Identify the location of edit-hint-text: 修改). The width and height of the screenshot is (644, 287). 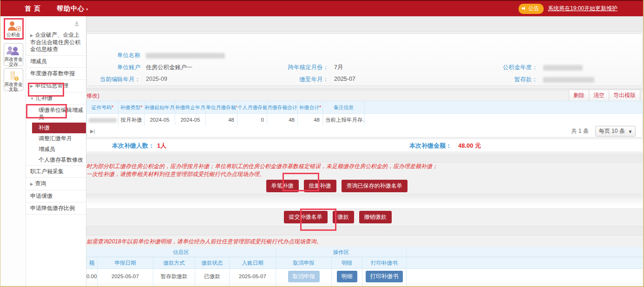
(93, 96).